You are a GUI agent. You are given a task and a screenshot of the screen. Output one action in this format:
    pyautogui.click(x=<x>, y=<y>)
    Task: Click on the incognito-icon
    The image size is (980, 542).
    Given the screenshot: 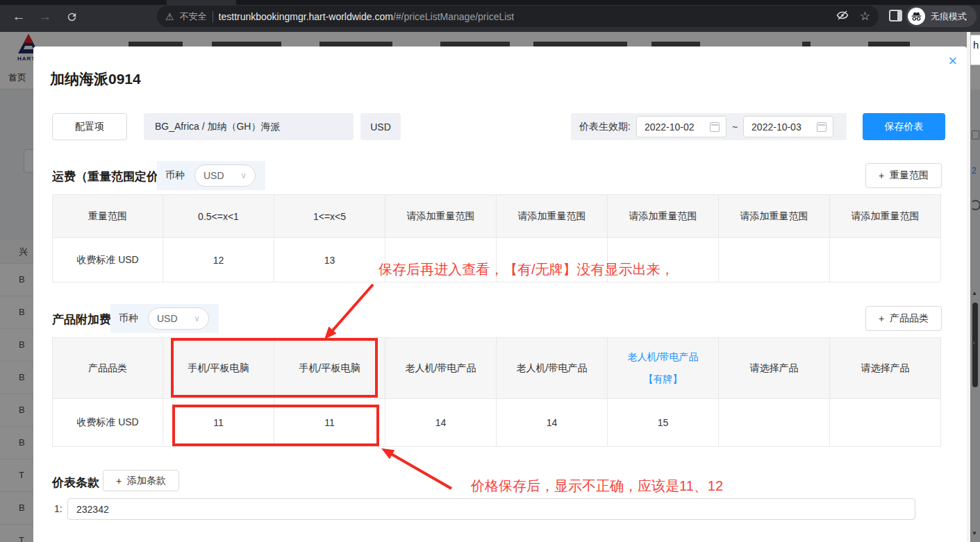 What is the action you would take?
    pyautogui.click(x=917, y=17)
    